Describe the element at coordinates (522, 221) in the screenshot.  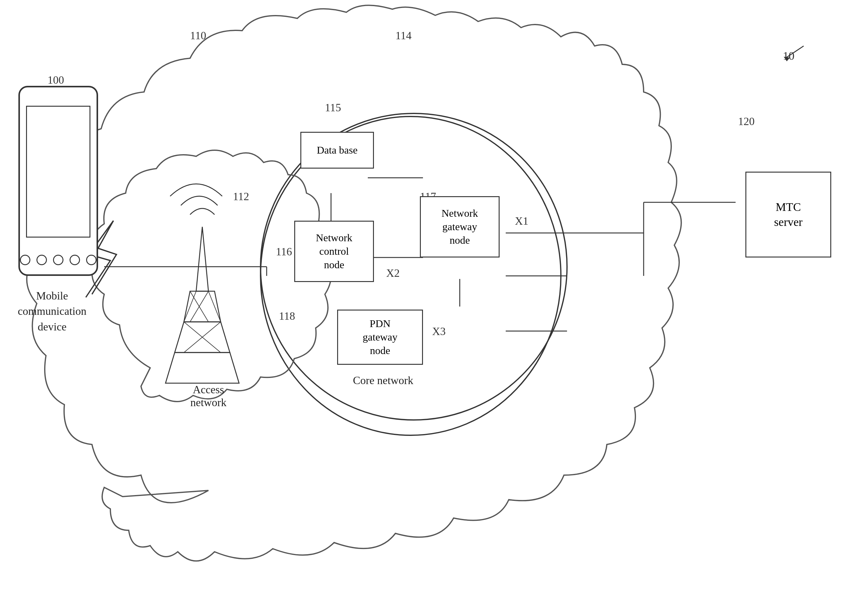
I see `x1-label: X1` at that location.